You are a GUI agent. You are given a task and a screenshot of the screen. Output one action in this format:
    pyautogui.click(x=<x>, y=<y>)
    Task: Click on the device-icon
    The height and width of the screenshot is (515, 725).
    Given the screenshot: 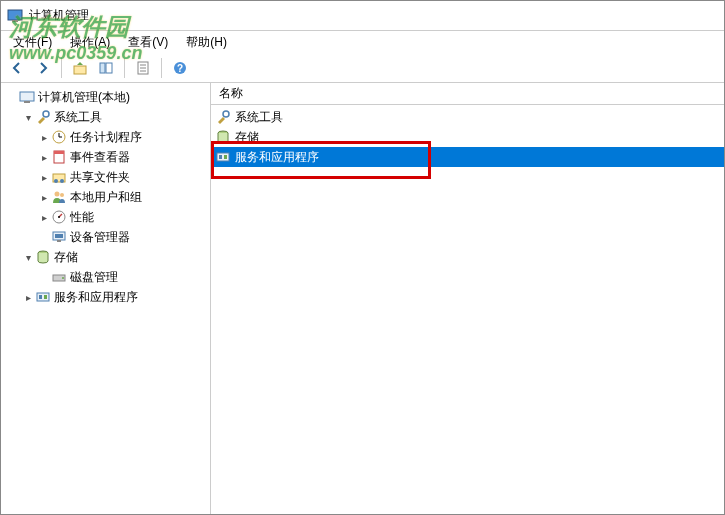 What is the action you would take?
    pyautogui.click(x=59, y=237)
    